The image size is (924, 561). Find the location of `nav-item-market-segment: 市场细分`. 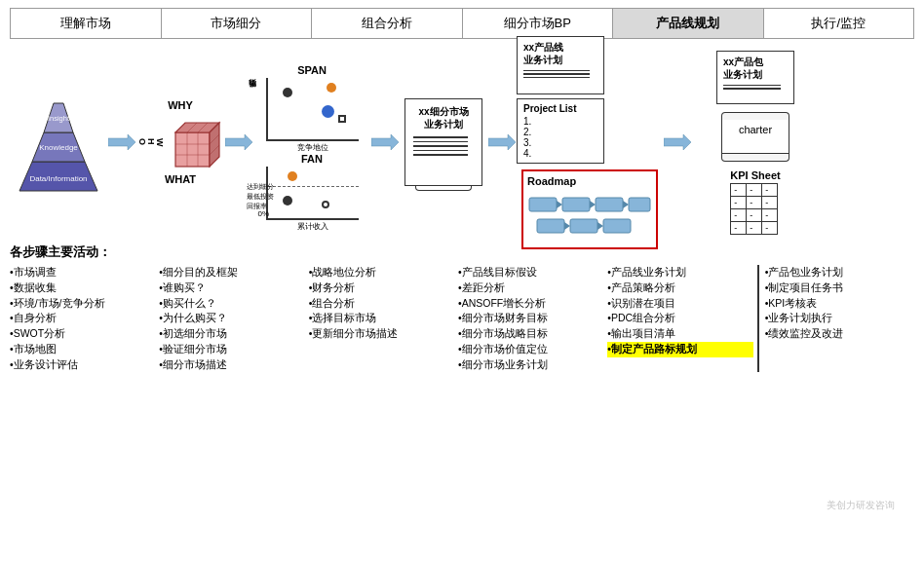

nav-item-market-segment: 市场细分 is located at coordinates (238, 23).